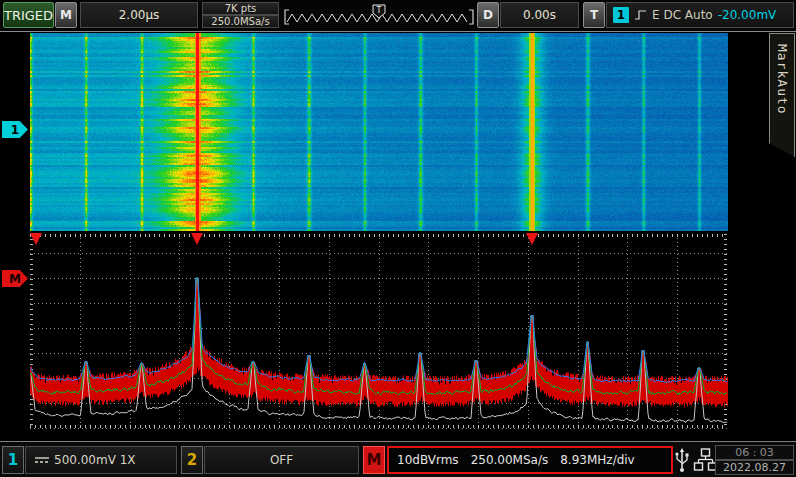 The width and height of the screenshot is (796, 477). I want to click on memory-position-indicator: T, so click(380, 16).